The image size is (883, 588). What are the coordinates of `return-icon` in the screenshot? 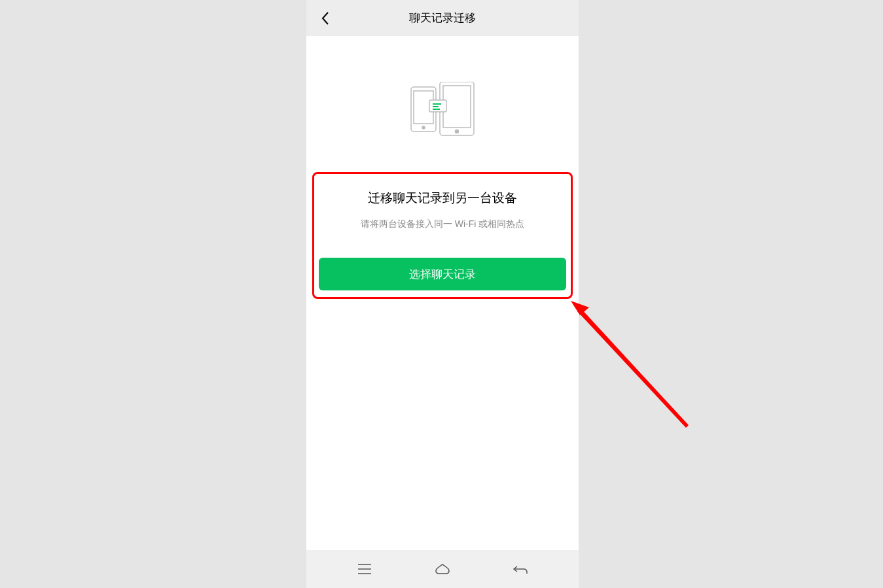 It's located at (520, 569).